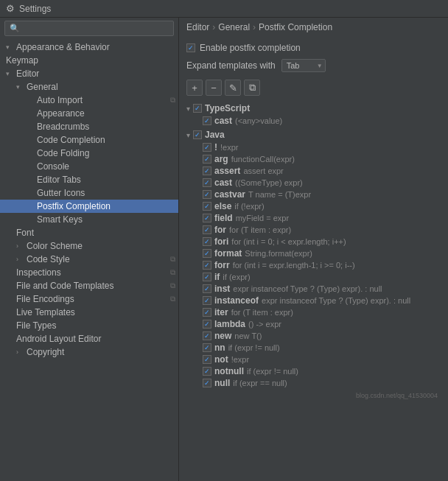  Describe the element at coordinates (89, 74) in the screenshot. I see `sidebar-item-editor: ▾Editor` at that location.